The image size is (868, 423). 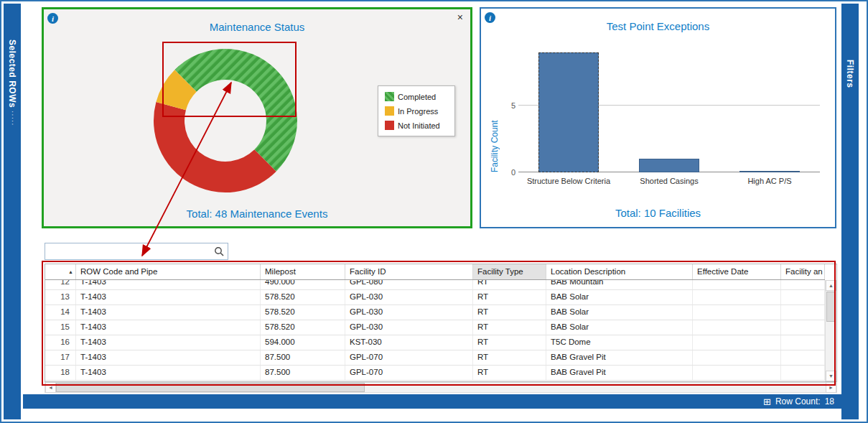 What do you see at coordinates (435, 327) in the screenshot?
I see `table-row: 15T-1403578.520GPL-030RTBAB Solar` at bounding box center [435, 327].